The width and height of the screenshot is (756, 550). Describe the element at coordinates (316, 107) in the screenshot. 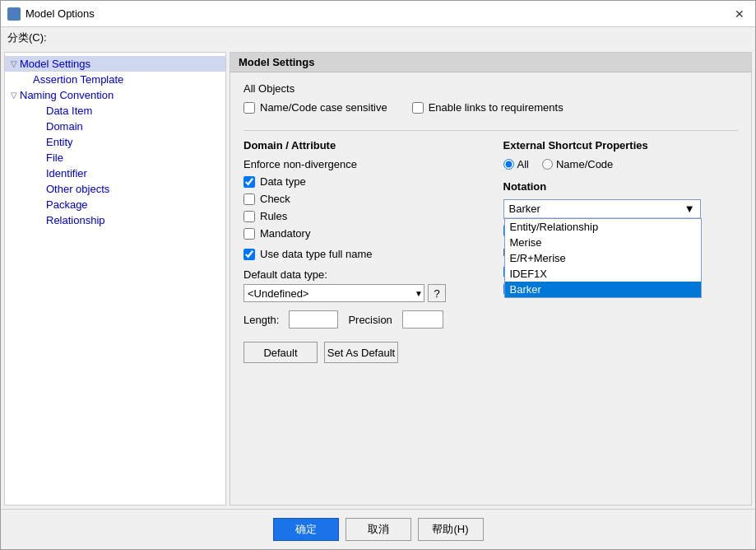

I see `name-code-row: Name/Code case sensitive` at that location.